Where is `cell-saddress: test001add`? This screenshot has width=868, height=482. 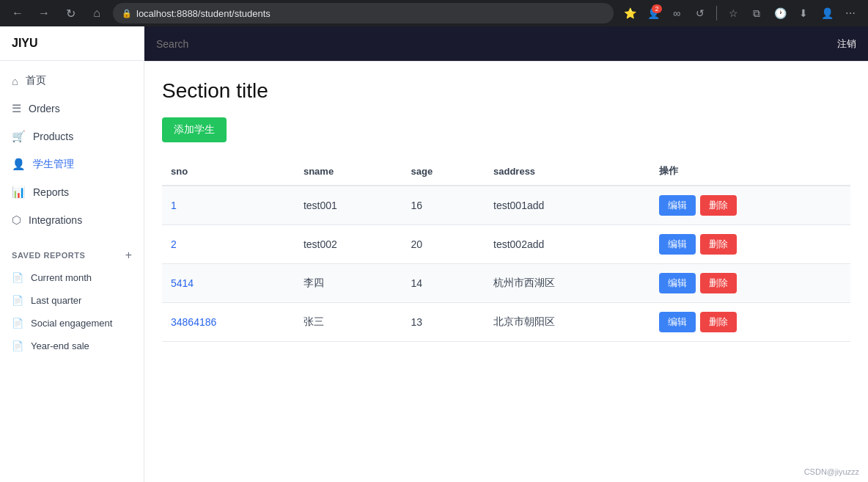
cell-saddress: test001add is located at coordinates (567, 205).